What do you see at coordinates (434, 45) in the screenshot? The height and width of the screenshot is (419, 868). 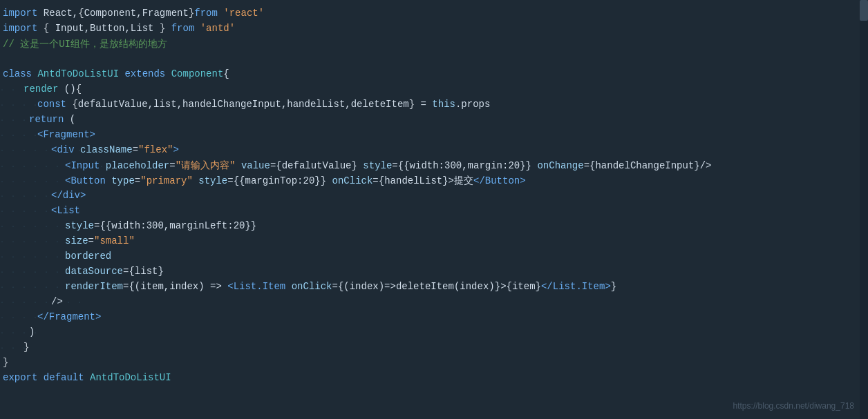 I see `code-line: // 这是一个UI组件，是放结构的地方` at bounding box center [434, 45].